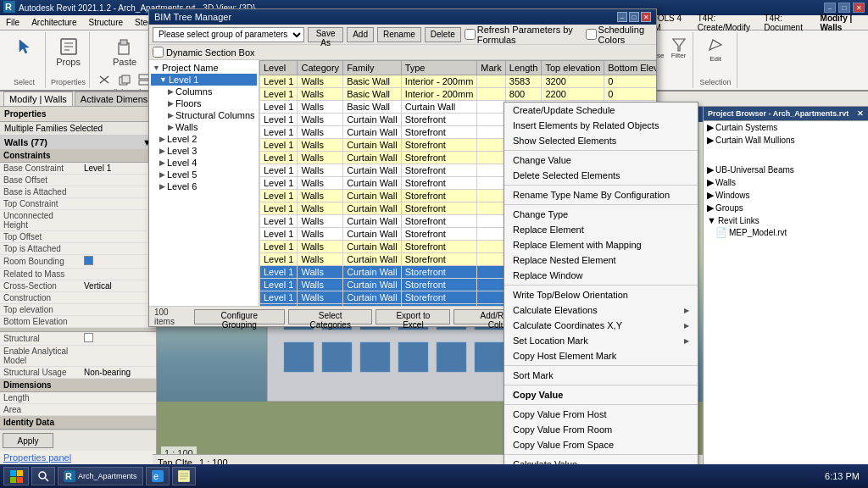  What do you see at coordinates (203, 151) in the screenshot?
I see `tree-level3: ▶ Level 3` at bounding box center [203, 151].